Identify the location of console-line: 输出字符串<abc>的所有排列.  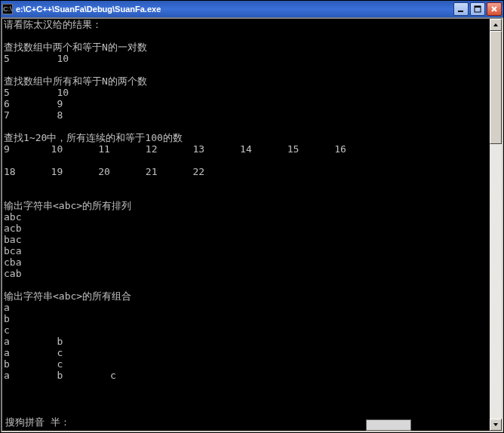
(246, 205).